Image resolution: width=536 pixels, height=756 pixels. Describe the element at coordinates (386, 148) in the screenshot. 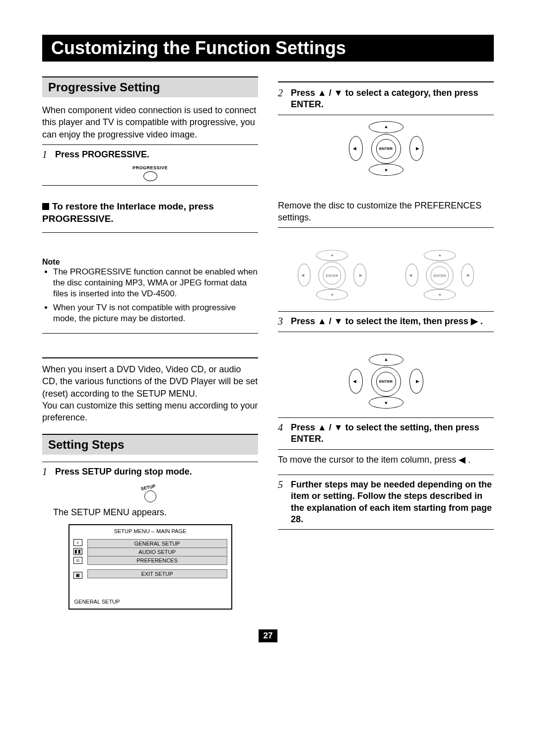

I see `remote-navpad-diagram: ENTER ▲ ▼ ◀ ▶` at that location.